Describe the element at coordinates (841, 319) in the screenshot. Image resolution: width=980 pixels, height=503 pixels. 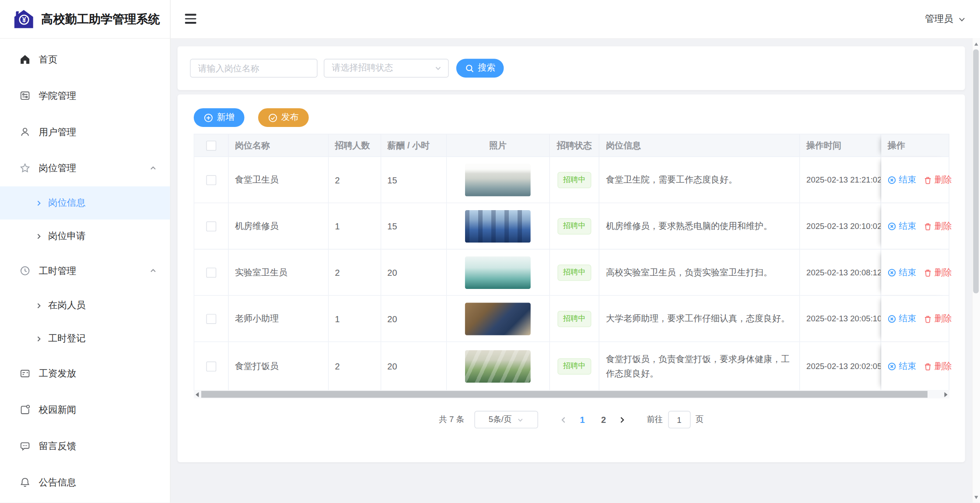
I see `operate-time: 2025-02-13 20:05:10` at that location.